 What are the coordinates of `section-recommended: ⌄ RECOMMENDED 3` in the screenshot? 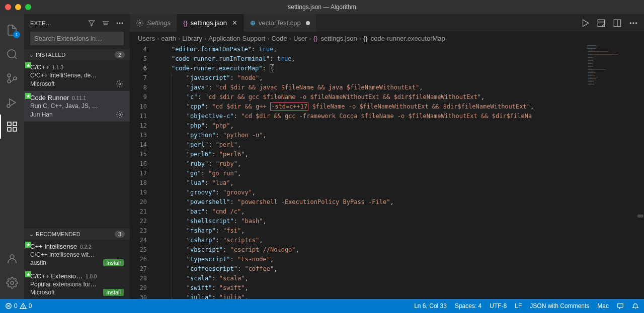 It's located at (77, 234).